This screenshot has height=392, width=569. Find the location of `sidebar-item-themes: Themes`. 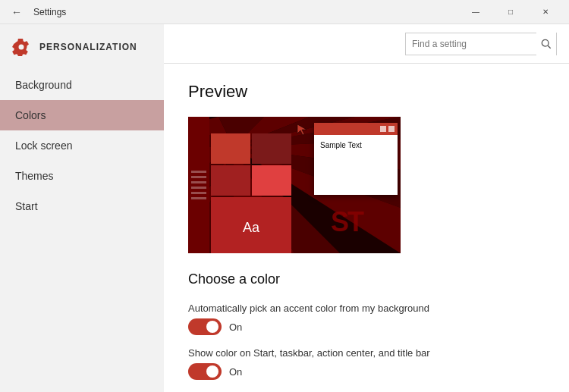

sidebar-item-themes: Themes is located at coordinates (82, 176).